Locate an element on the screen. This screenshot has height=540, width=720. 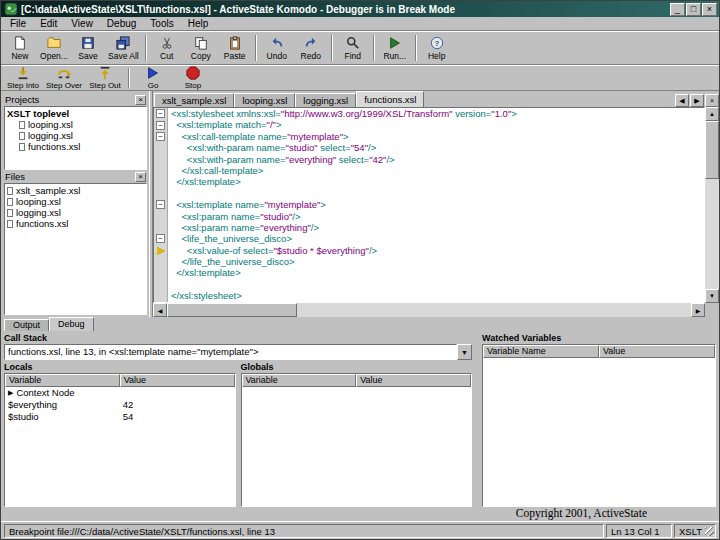
column-header-value: Value is located at coordinates (178, 380).